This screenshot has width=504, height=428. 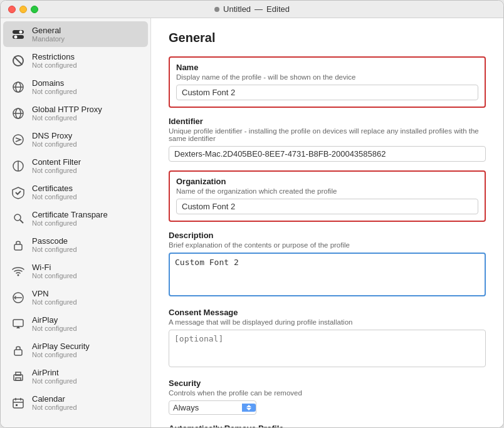 What do you see at coordinates (327, 245) in the screenshot?
I see `description-desc: Brief explanation of the contents or pur…` at bounding box center [327, 245].